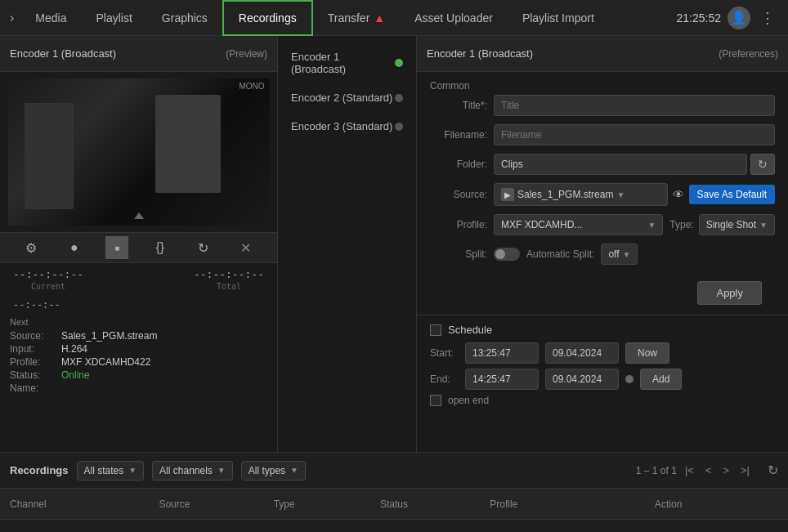 The height and width of the screenshot is (532, 788). Describe the element at coordinates (65, 504) in the screenshot. I see `col-channel: Channel` at that location.